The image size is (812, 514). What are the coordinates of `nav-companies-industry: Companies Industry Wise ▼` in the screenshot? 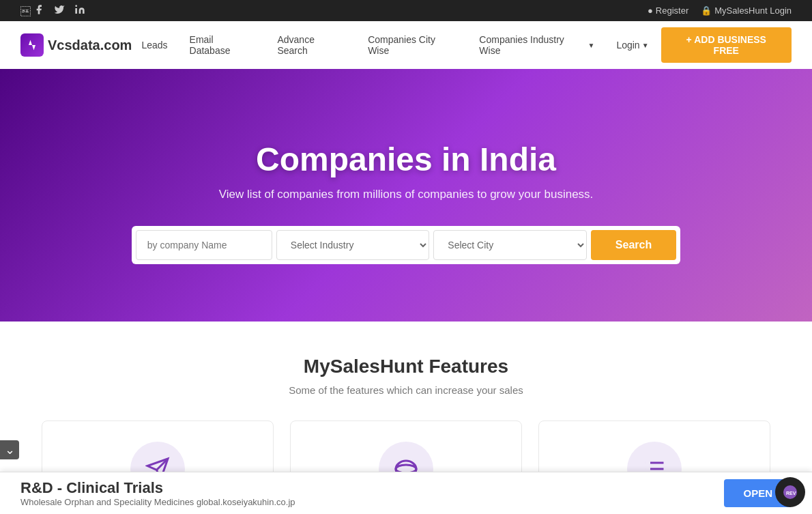 It's located at (536, 45).